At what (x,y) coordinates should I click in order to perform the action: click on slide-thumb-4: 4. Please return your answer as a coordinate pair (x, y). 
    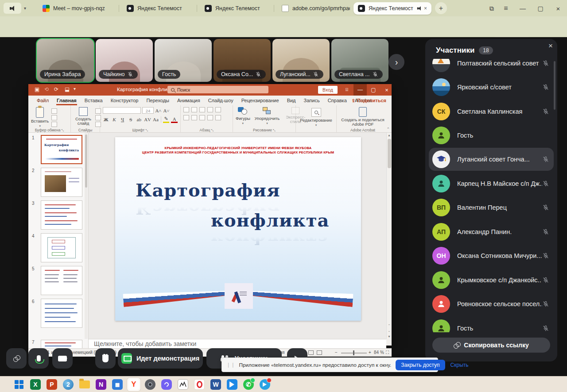
    Looking at the image, I should click on (58, 248).